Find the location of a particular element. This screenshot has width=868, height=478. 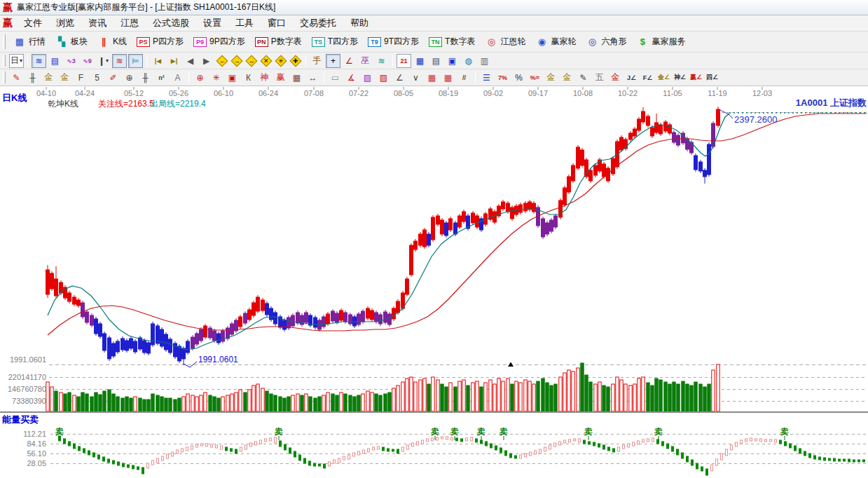

angle-compass-button: ∠ is located at coordinates (349, 61).